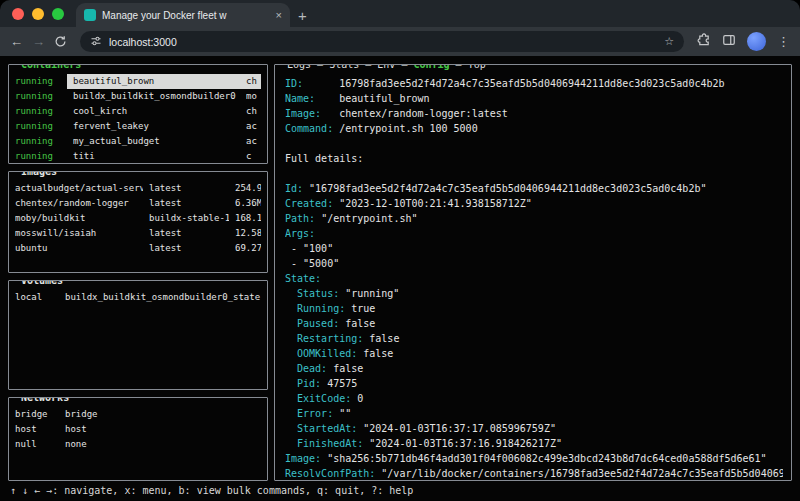 This screenshot has height=501, width=800. I want to click on config-line: Running: true, so click(534, 308).